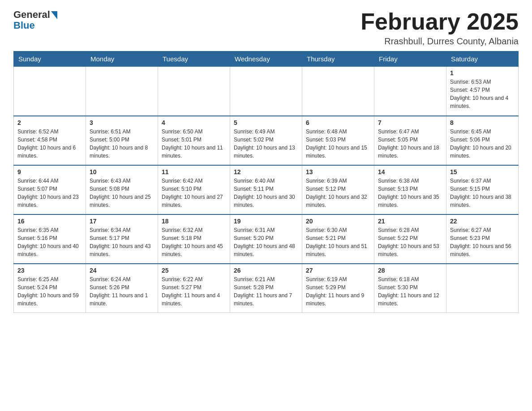 The image size is (532, 411). I want to click on month-title: February 2025, so click(440, 21).